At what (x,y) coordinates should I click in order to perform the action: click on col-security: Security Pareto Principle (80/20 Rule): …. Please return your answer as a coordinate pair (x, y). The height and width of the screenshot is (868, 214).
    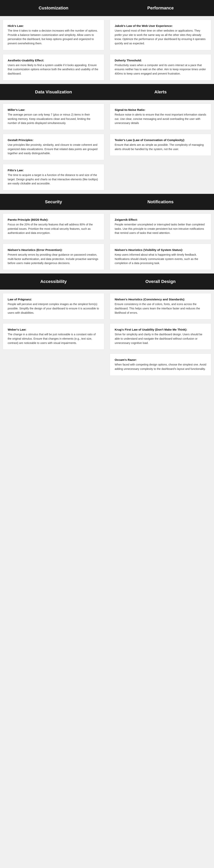
    Looking at the image, I should click on (54, 234).